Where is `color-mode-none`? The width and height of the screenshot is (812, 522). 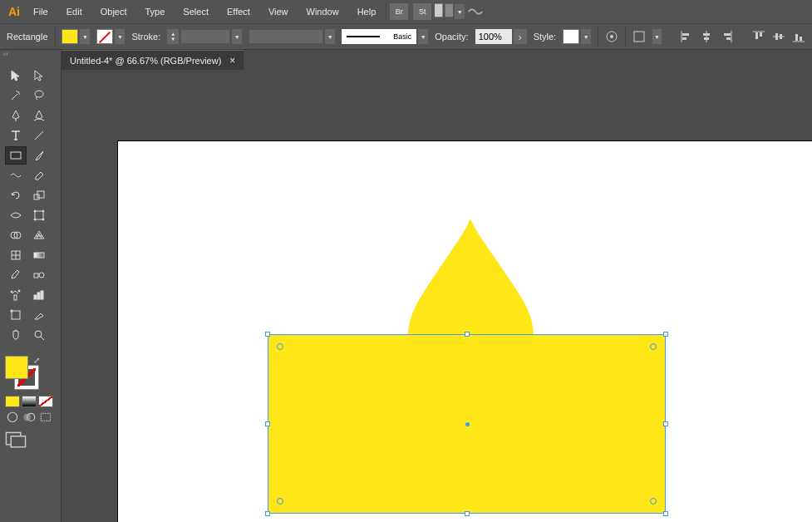
color-mode-none is located at coordinates (46, 401).